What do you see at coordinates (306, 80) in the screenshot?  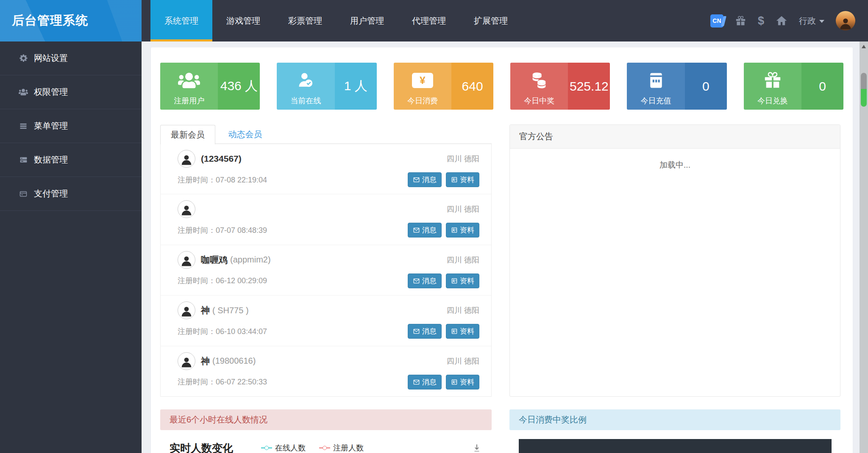 I see `user-check-icon` at bounding box center [306, 80].